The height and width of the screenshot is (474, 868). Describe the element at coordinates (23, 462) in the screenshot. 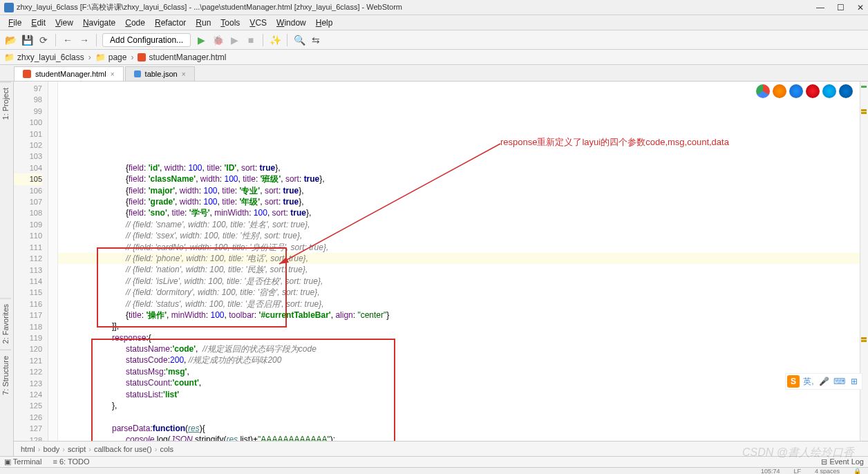

I see `terminal-tool: ▣ Terminal` at that location.